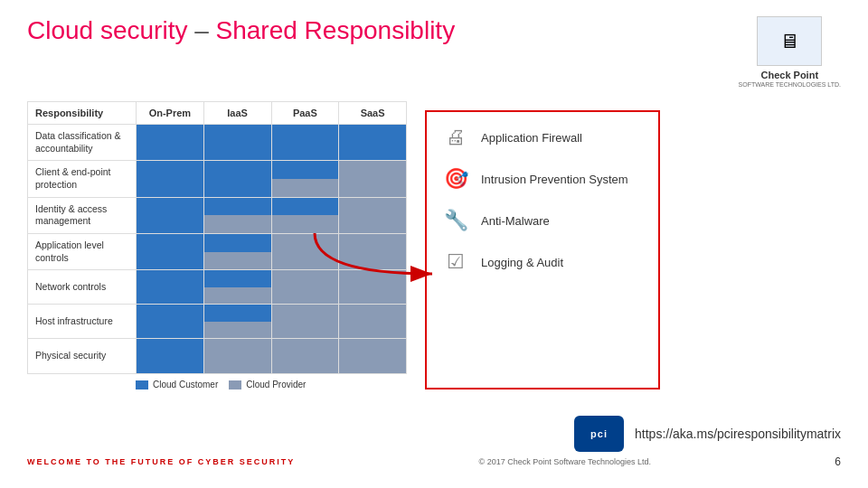 Image resolution: width=868 pixels, height=488 pixels. I want to click on legend-customer: Cloud Customer, so click(177, 385).